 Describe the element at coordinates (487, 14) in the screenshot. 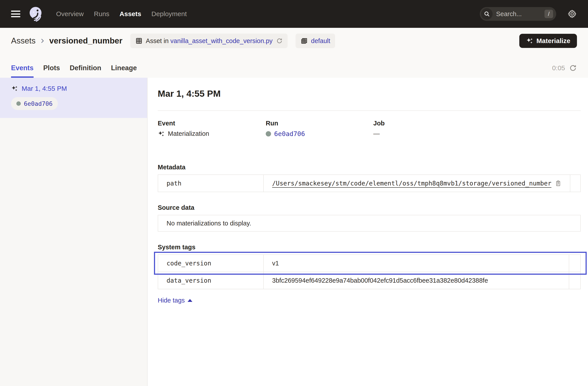

I see `search-icon` at that location.